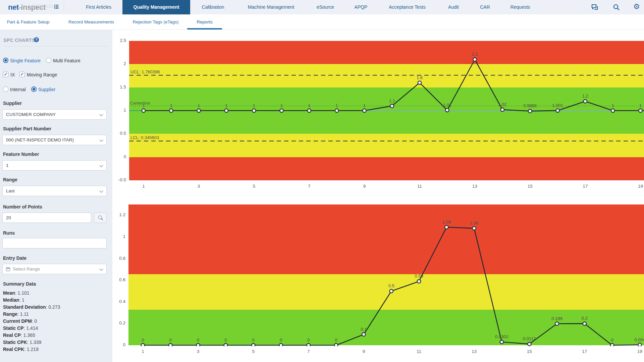  I want to click on nav-item-calibration: Calibration, so click(213, 7).